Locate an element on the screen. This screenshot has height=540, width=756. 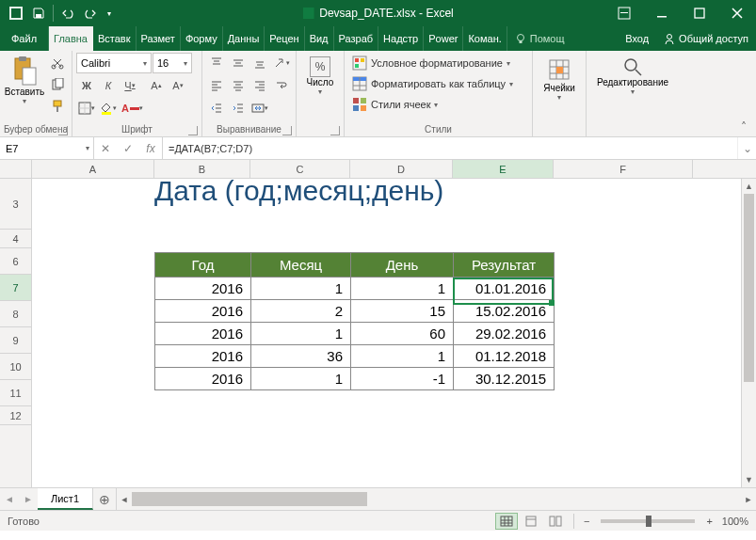
scroll-right-icon: ► is located at coordinates (748, 499).